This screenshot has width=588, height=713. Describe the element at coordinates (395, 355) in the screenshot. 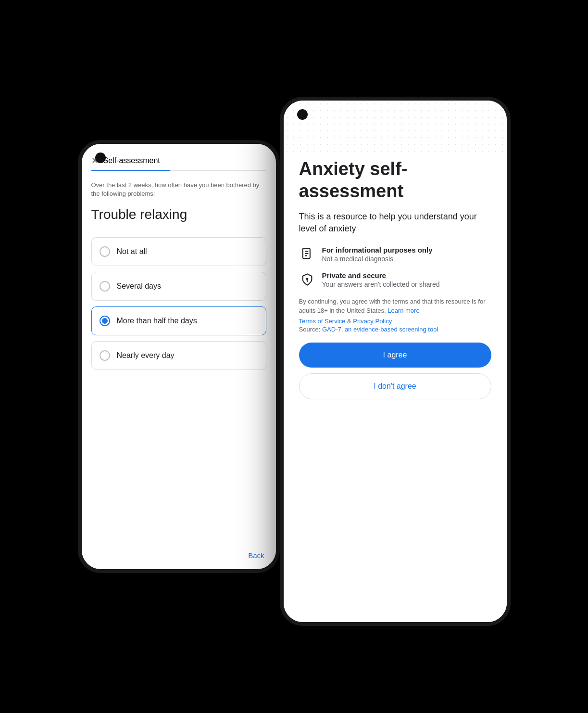

I see `agree-button: I agree` at that location.